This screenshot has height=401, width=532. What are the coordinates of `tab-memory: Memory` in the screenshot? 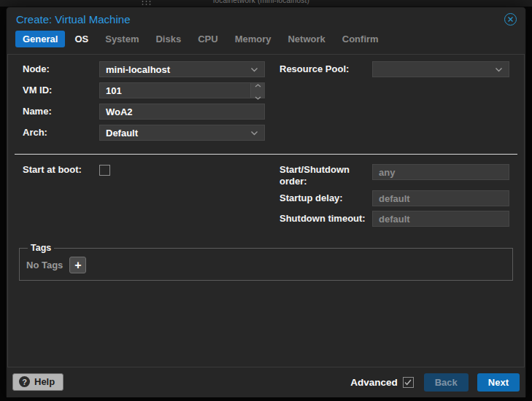 It's located at (253, 39).